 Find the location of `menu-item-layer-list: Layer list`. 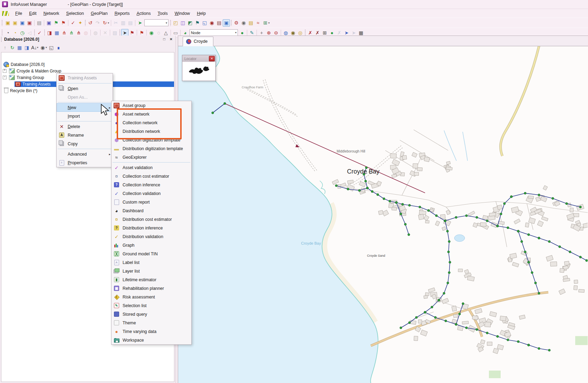

menu-item-layer-list: Layer list is located at coordinates (151, 271).